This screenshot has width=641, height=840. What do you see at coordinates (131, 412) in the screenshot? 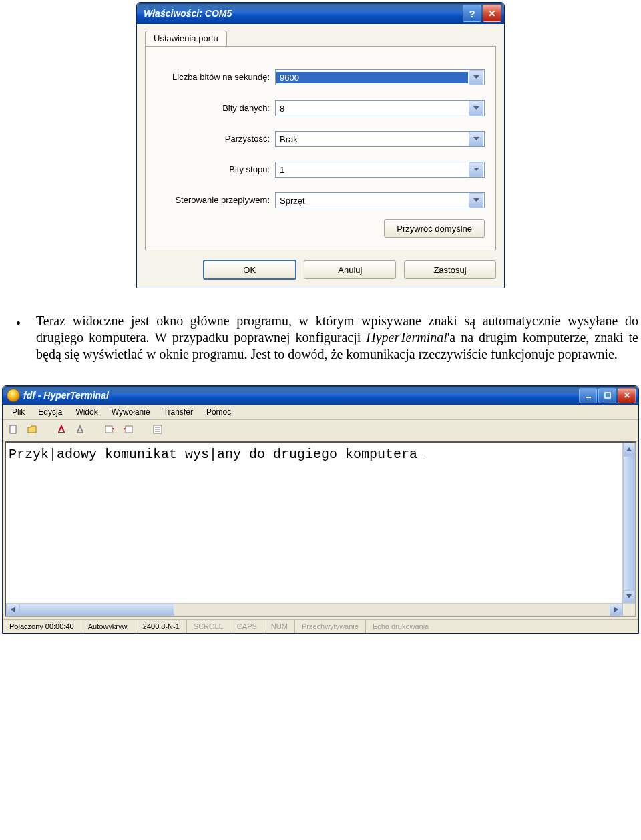
I see `menu-call: Wywołanie` at bounding box center [131, 412].